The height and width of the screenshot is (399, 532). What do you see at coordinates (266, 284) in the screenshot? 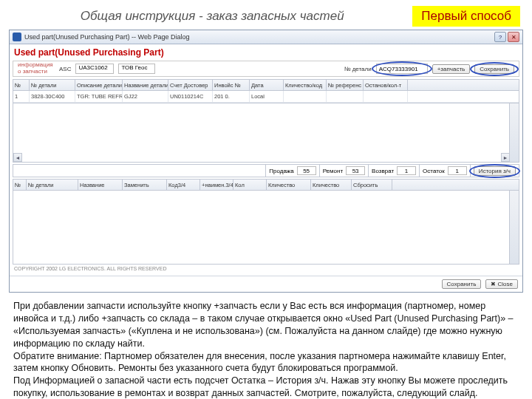
I see `dialog-footer: Сохранить ✖ Close` at bounding box center [266, 284].